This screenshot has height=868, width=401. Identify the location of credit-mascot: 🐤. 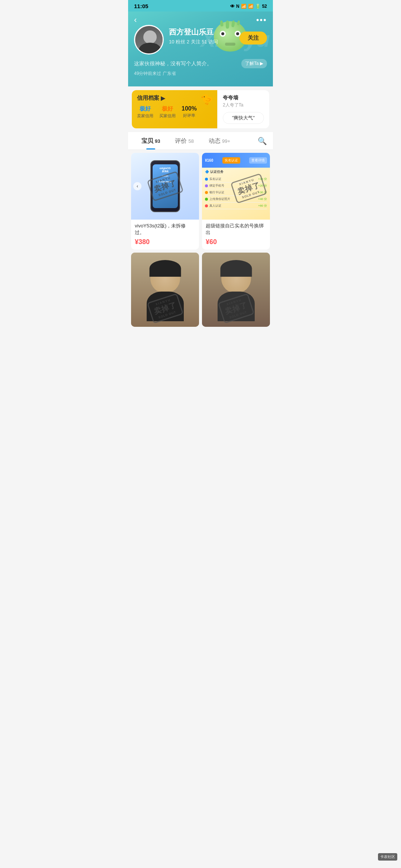
(207, 99).